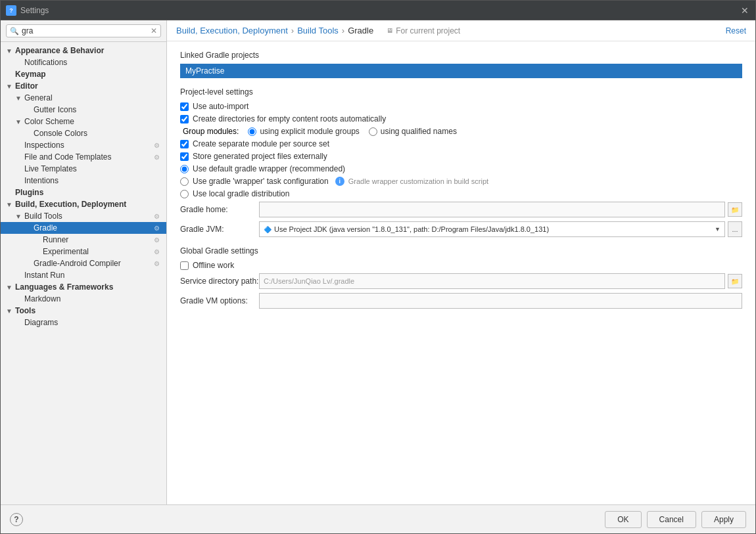 The width and height of the screenshot is (756, 534). I want to click on gradle-vm-label: Gradle VM options:, so click(220, 301).